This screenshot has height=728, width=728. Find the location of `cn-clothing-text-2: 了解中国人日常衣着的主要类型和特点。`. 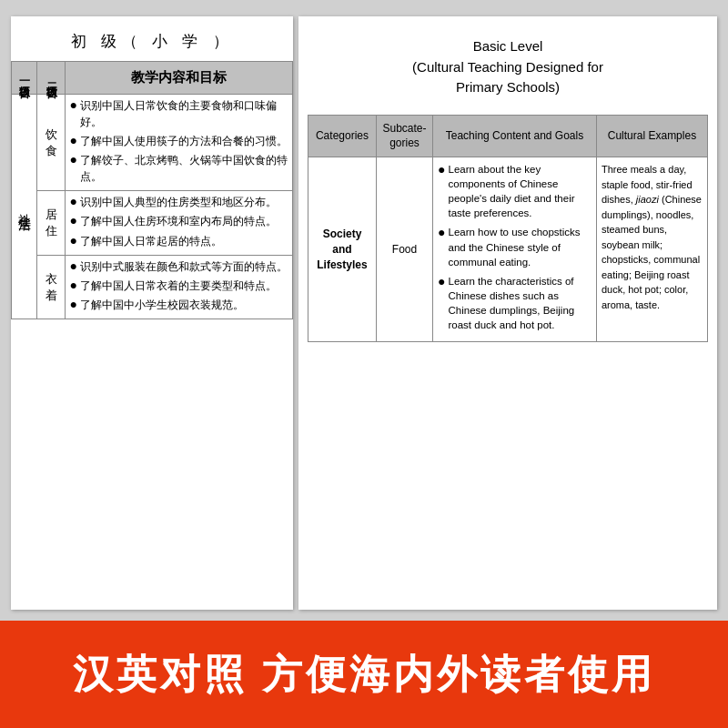

cn-clothing-text-2: 了解中国人日常衣着的主要类型和特点。 is located at coordinates (178, 286).